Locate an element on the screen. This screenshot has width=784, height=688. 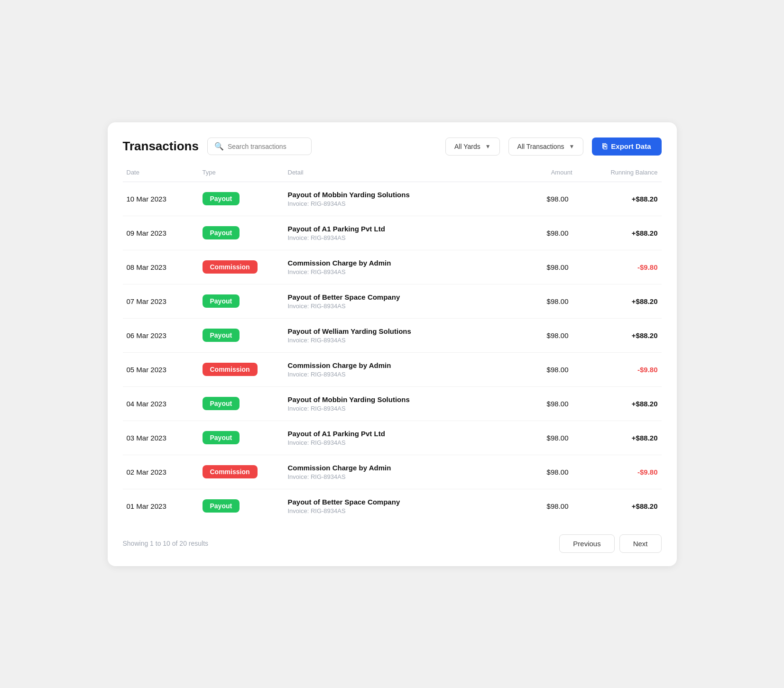
yards-filter-label: All Yards is located at coordinates (468, 147).